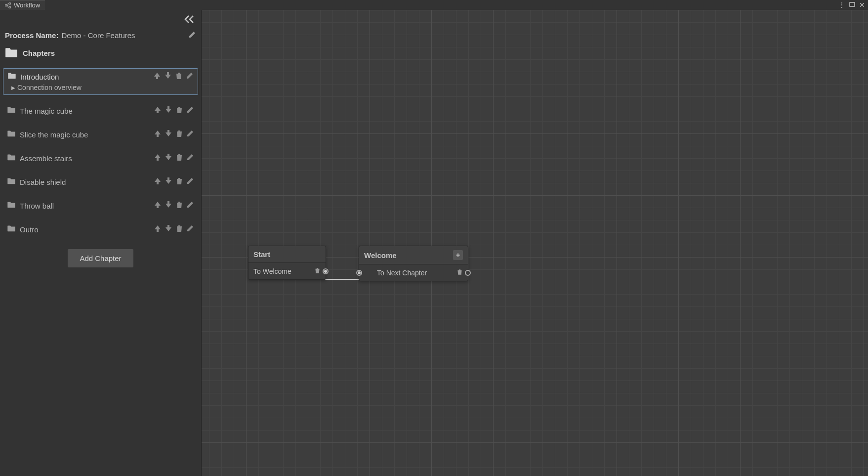 The height and width of the screenshot is (476, 868). I want to click on chevrons-left-icon, so click(189, 19).